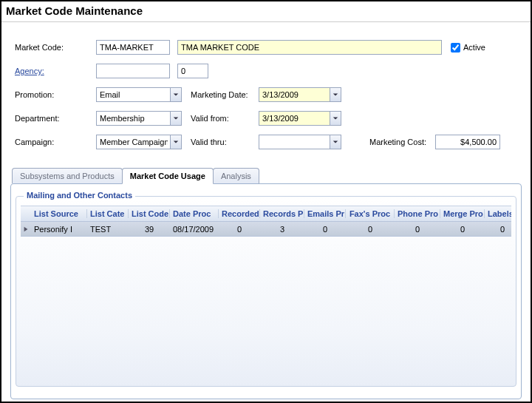  What do you see at coordinates (55, 118) in the screenshot?
I see `department-label: Department:` at bounding box center [55, 118].